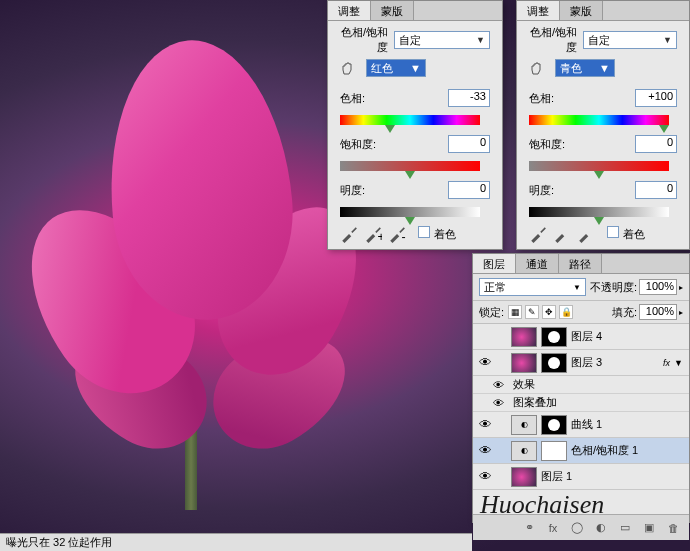 This screenshot has width=690, height=551. What do you see at coordinates (396, 68) in the screenshot?
I see `channel-select: 红色 ▼` at bounding box center [396, 68].